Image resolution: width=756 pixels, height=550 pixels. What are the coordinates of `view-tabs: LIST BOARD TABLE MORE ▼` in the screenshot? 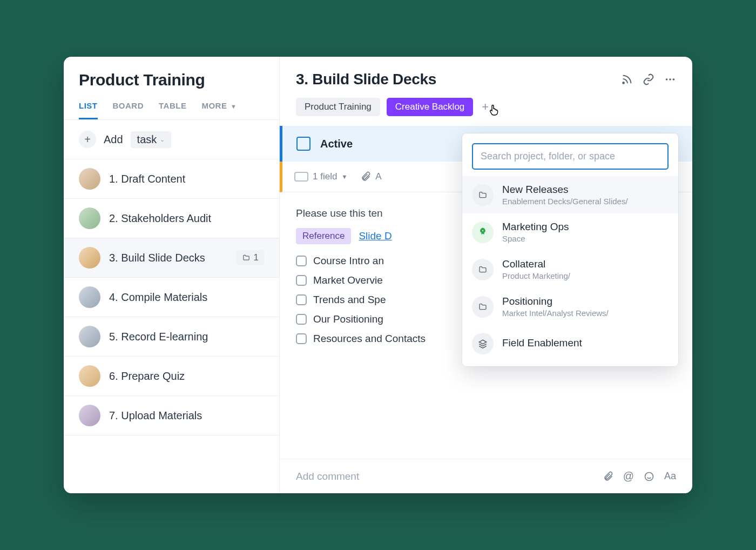 It's located at (172, 110).